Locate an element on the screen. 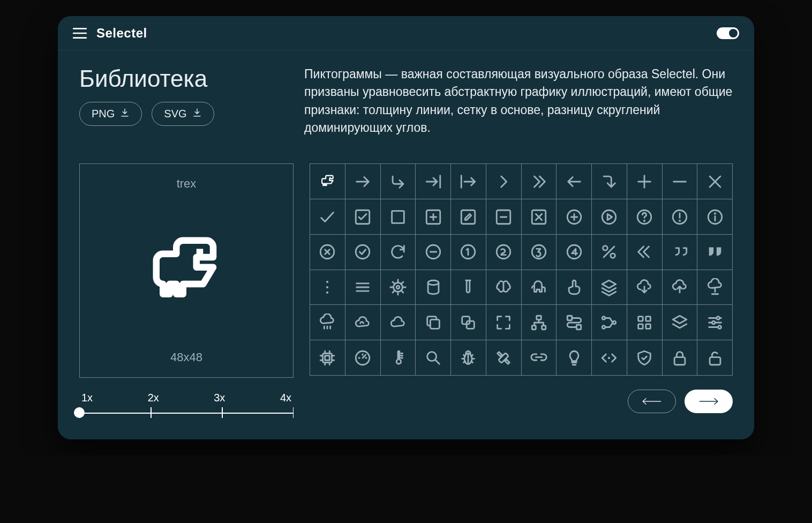  x-icon is located at coordinates (715, 182).